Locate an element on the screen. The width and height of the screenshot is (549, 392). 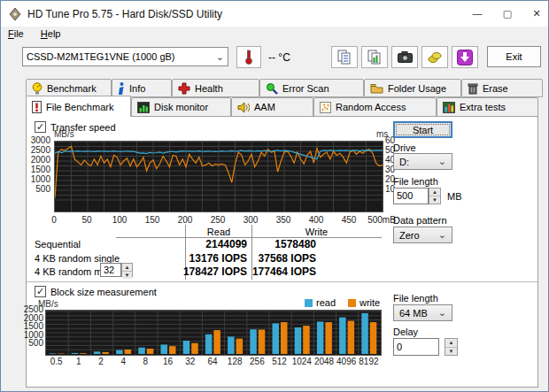
download-arrow-icon is located at coordinates (465, 58).